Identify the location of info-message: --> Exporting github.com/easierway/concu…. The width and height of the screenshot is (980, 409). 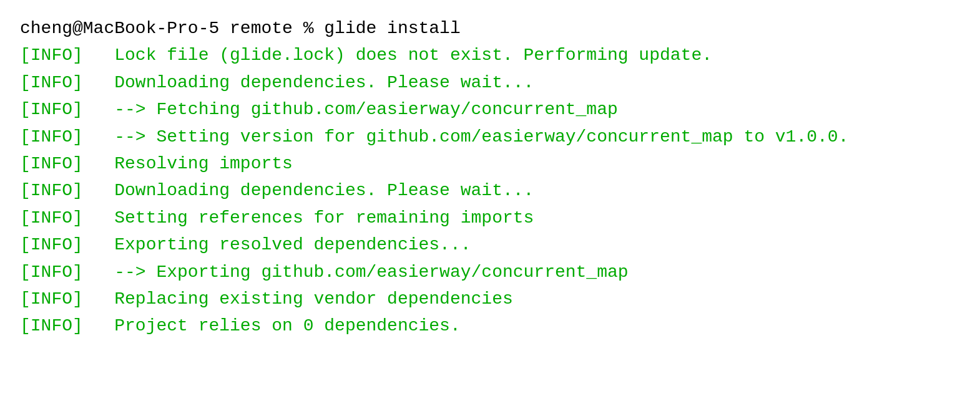
(356, 272).